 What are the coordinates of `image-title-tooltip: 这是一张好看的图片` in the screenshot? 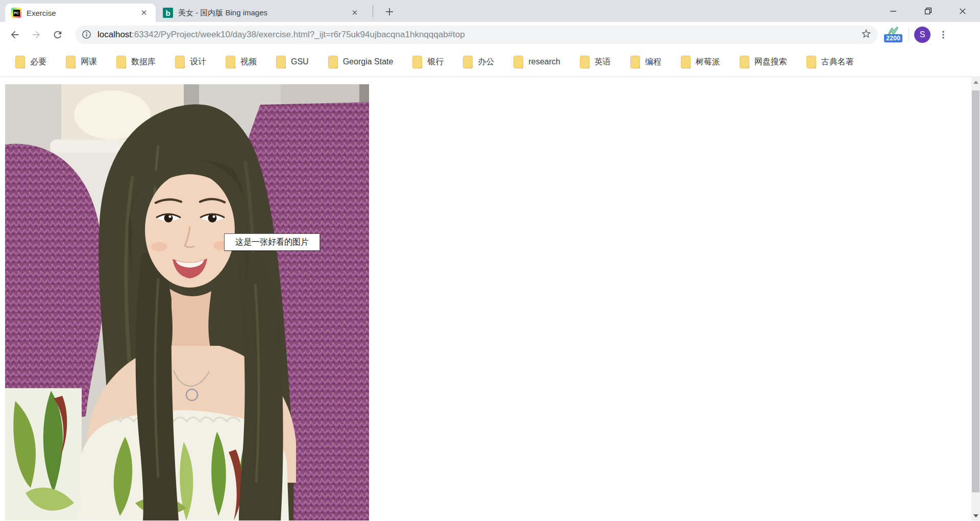 It's located at (272, 242).